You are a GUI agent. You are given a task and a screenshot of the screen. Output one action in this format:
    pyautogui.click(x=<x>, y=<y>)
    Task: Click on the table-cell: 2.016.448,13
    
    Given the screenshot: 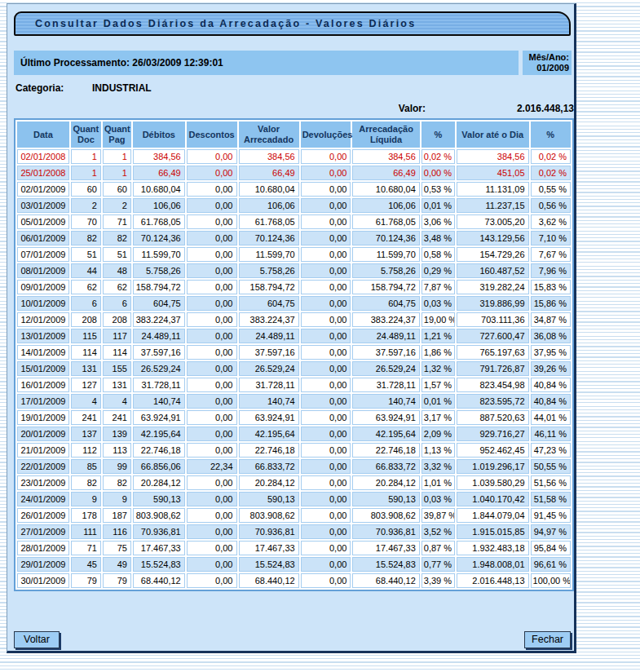 What is the action you would take?
    pyautogui.click(x=492, y=581)
    